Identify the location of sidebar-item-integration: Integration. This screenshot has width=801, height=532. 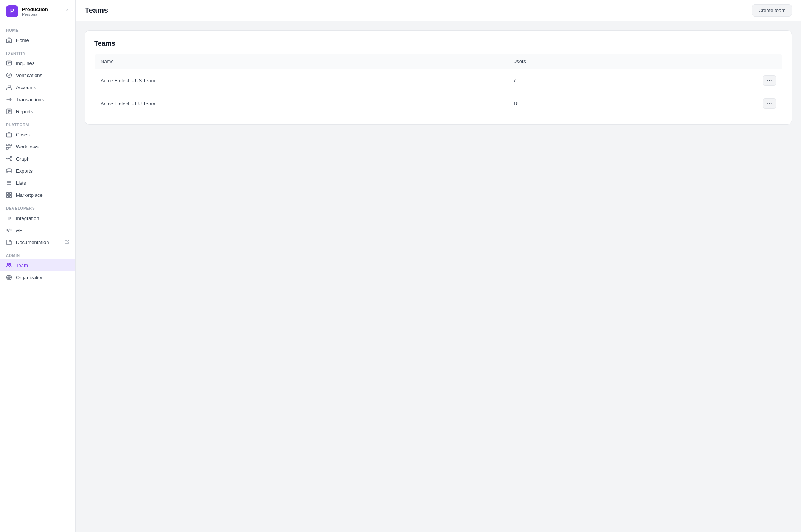
(38, 218).